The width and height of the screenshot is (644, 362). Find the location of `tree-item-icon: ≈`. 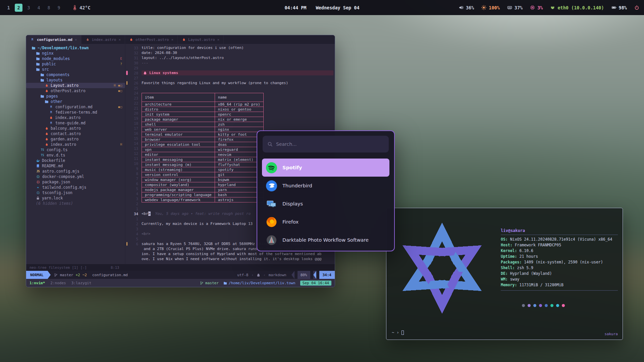

tree-item-icon: ≈ is located at coordinates (38, 188).